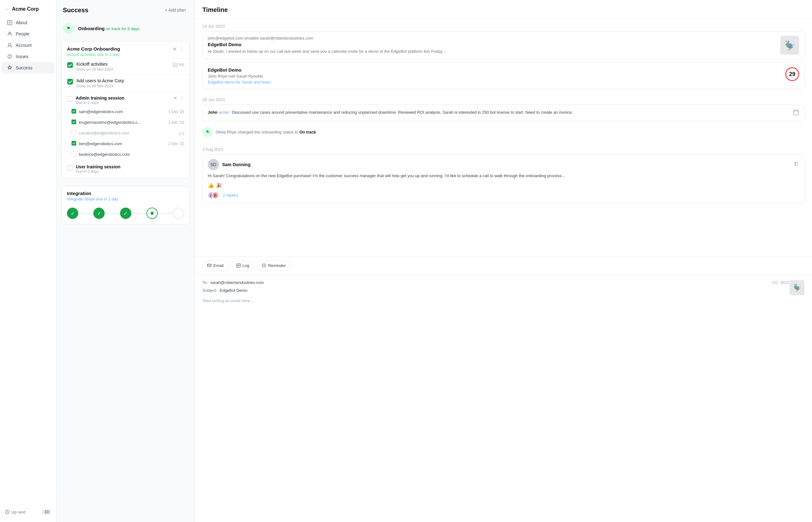 The width and height of the screenshot is (812, 522). I want to click on admin-training-info: Admin training session Due in 2 days, so click(123, 100).